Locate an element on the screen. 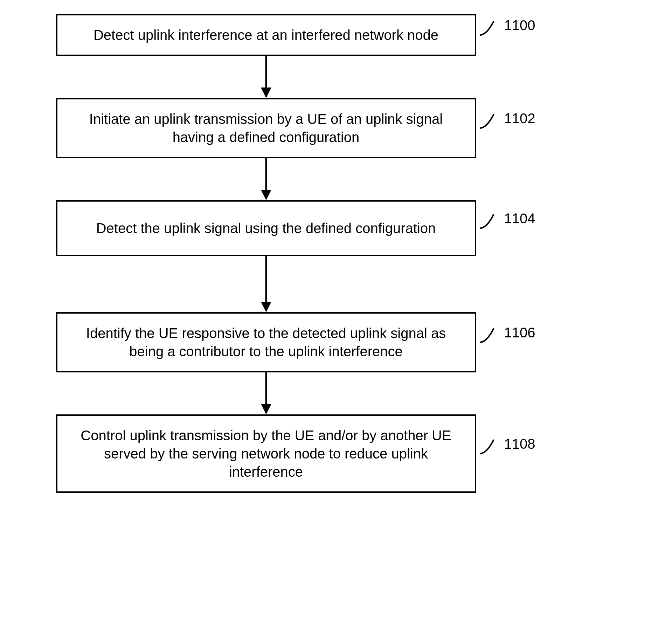 The width and height of the screenshot is (672, 637). process-box: Control uplink transmission by the UE an… is located at coordinates (266, 454).